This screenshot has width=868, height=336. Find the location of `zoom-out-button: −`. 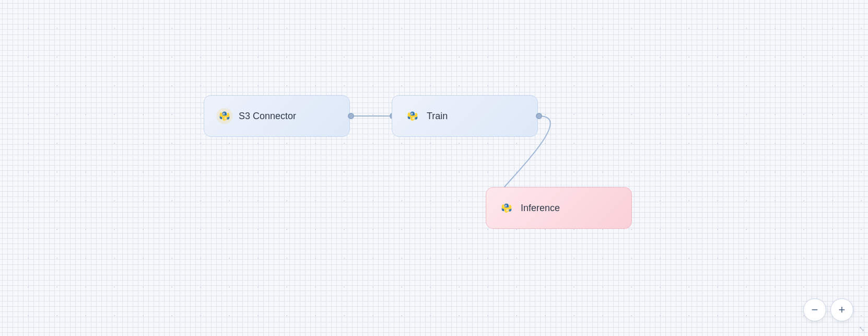

zoom-out-button: − is located at coordinates (815, 310).